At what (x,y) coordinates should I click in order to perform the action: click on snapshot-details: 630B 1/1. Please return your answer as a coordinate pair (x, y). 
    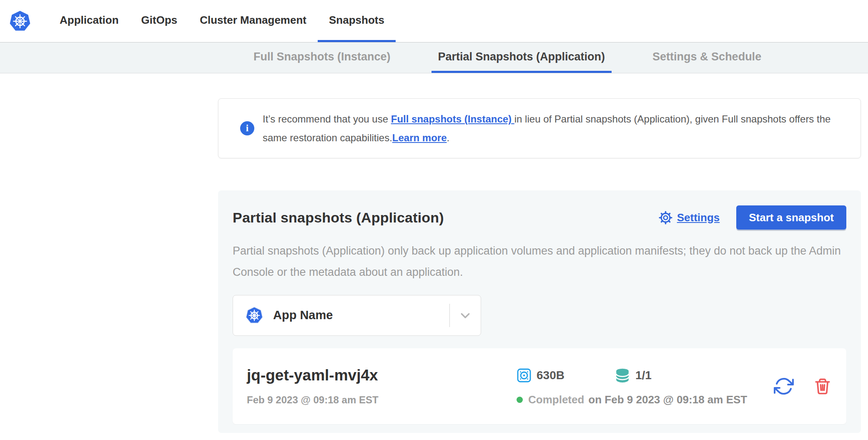
    Looking at the image, I should click on (632, 386).